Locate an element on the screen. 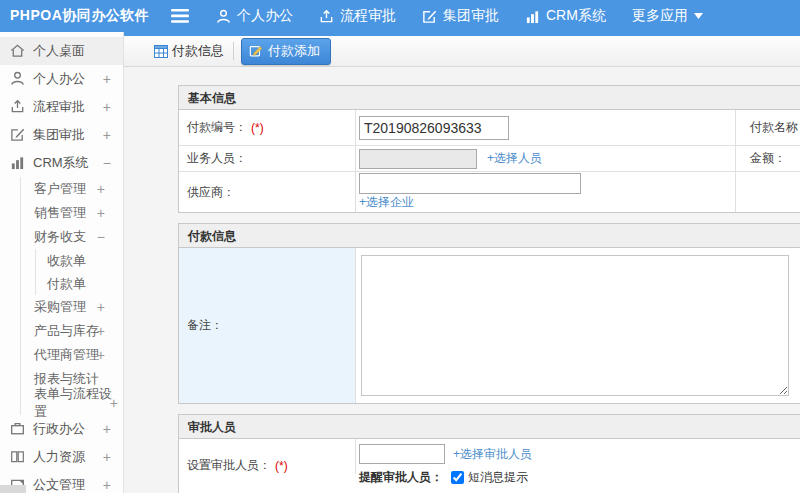 This screenshot has height=493, width=800. sidebar-item-agent-mgmt: 代理商管理 + is located at coordinates (72, 355).